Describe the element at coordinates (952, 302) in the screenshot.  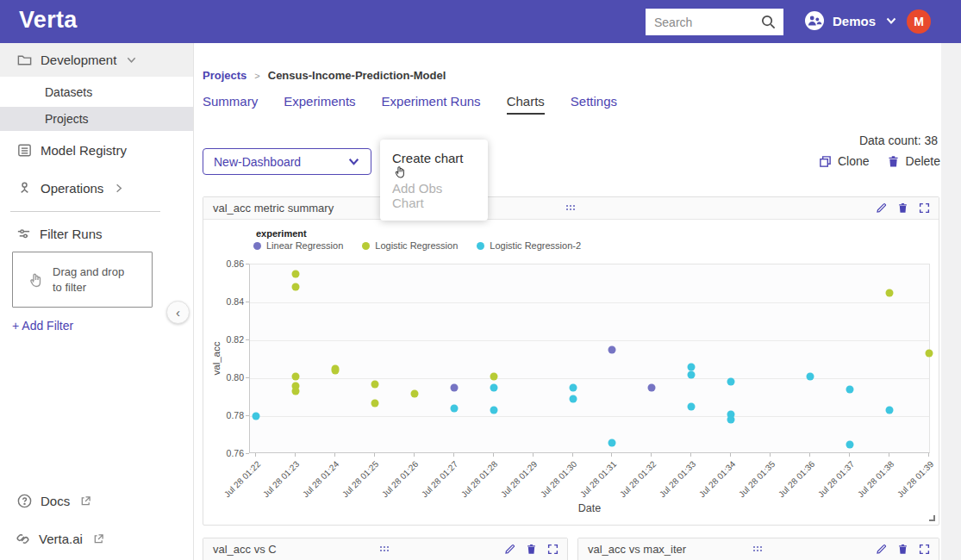
I see `scroll-gutter` at that location.